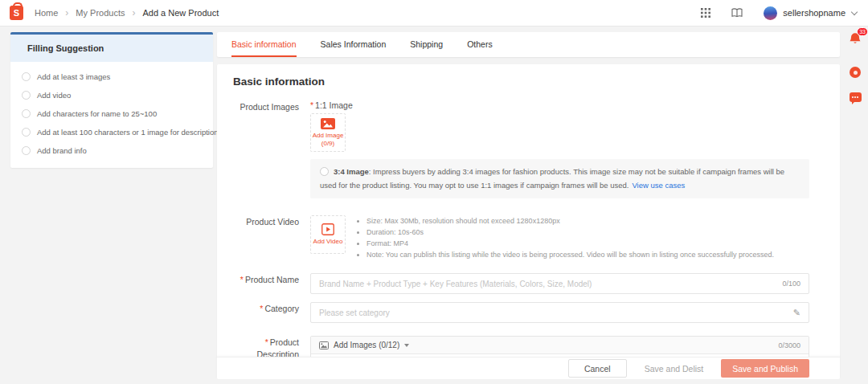 This screenshot has width=868, height=384. What do you see at coordinates (862, 32) in the screenshot?
I see `notification-badge: 33` at bounding box center [862, 32].